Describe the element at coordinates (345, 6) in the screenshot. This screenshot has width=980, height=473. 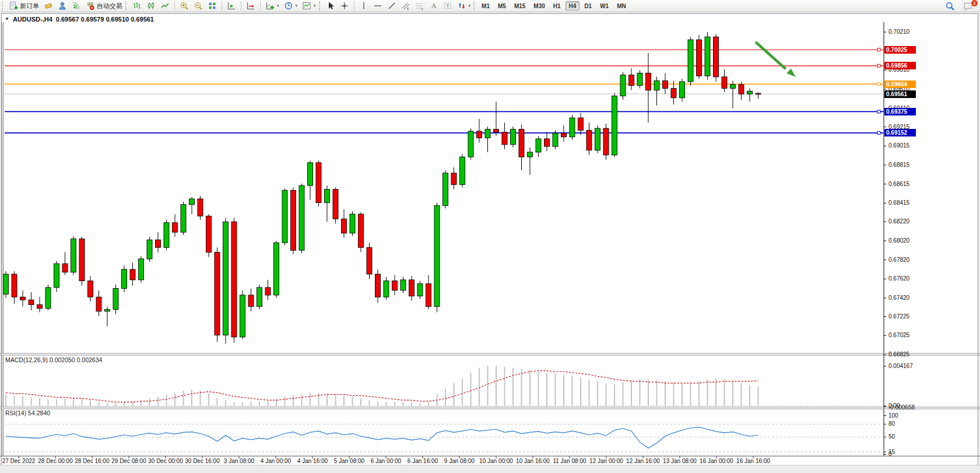
I see `crosshair-tool-button` at that location.